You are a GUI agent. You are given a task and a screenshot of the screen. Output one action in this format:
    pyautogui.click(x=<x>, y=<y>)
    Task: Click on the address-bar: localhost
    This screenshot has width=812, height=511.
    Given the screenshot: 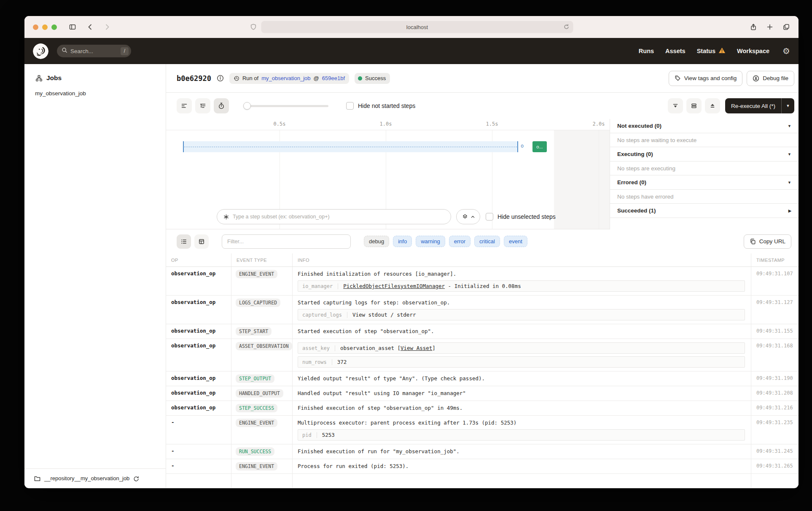 What is the action you would take?
    pyautogui.click(x=417, y=27)
    